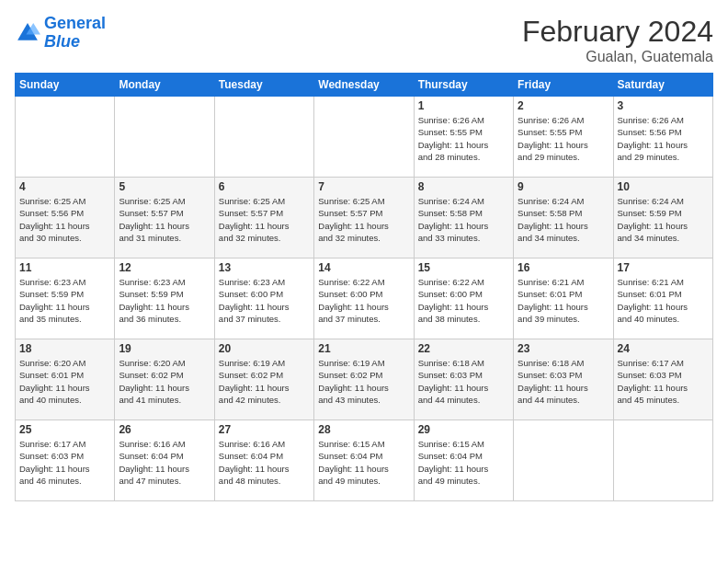 This screenshot has height=563, width=728. What do you see at coordinates (75, 33) in the screenshot?
I see `logo-text: General Blue` at bounding box center [75, 33].